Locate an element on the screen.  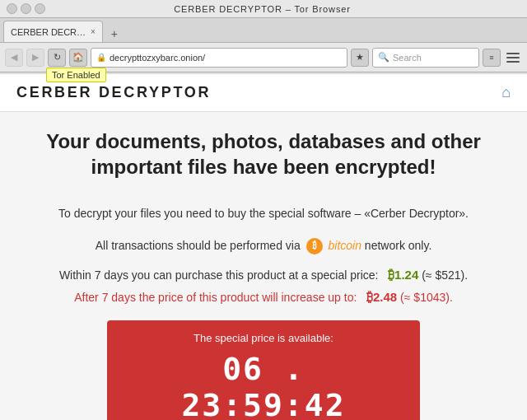
search-input: 🔍 Search is located at coordinates (426, 58).